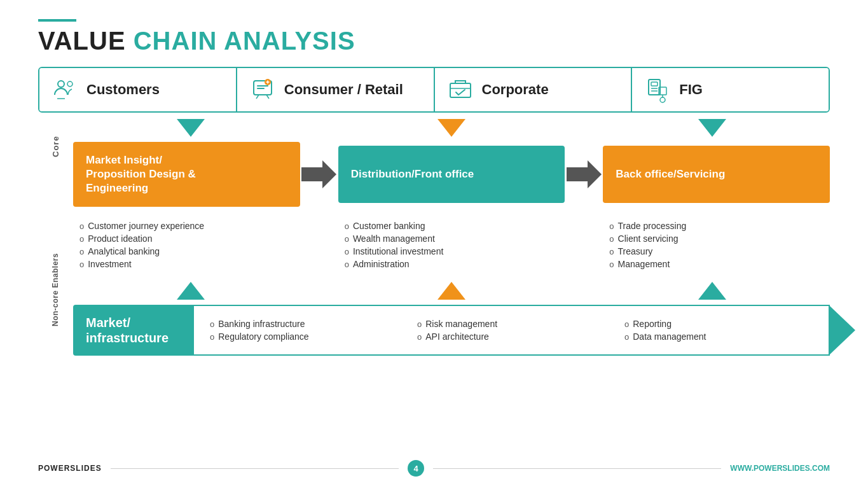 This screenshot has height=488, width=868. What do you see at coordinates (187, 245) in the screenshot?
I see `enablers-col-1: Customer journey experience Product idea…` at bounding box center [187, 245].